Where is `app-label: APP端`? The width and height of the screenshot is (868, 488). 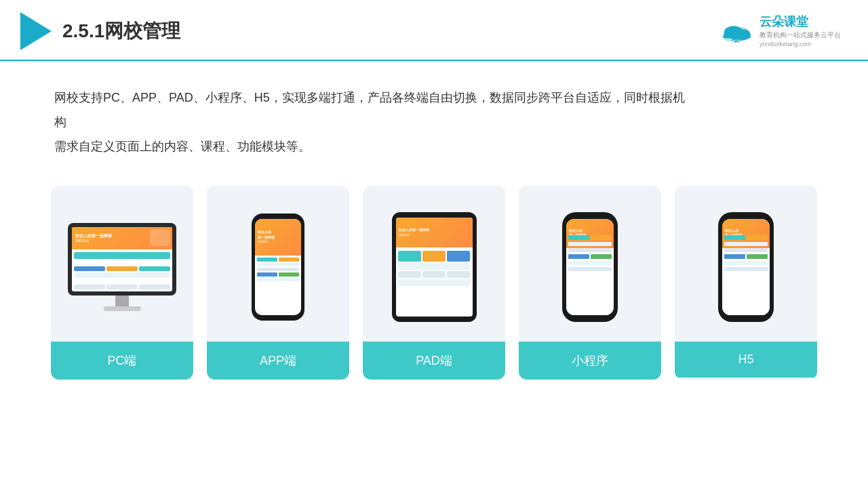 app-label: APP端 is located at coordinates (278, 361).